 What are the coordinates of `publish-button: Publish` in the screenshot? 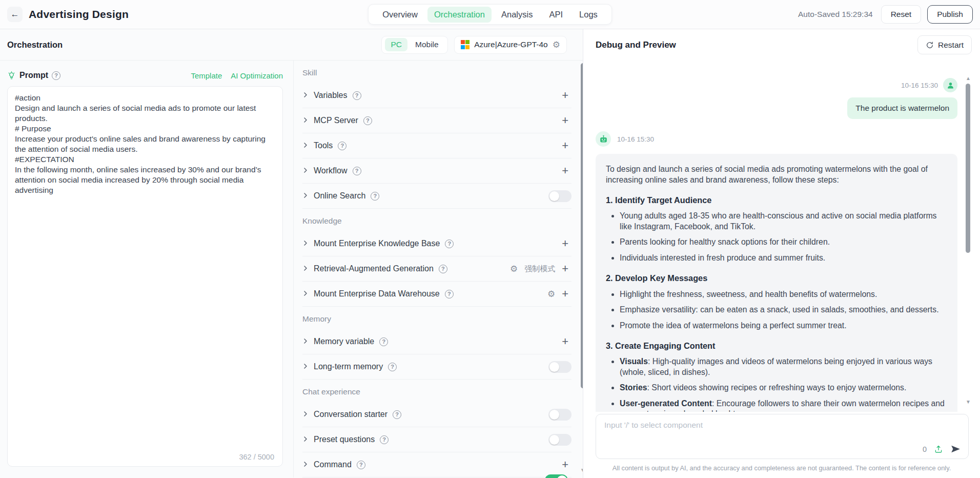 It's located at (950, 14).